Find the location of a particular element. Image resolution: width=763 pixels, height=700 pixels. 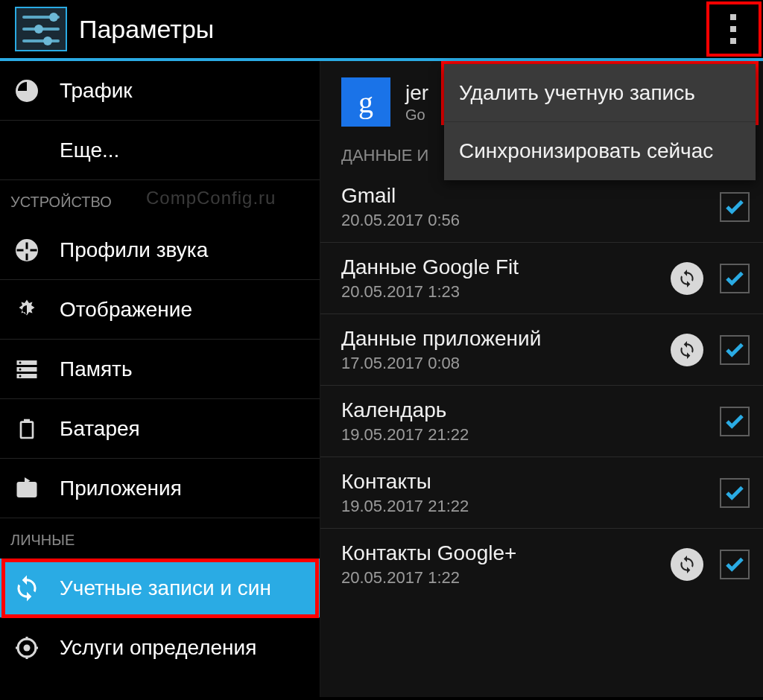

section-header-label: ЛИЧНЫЕ is located at coordinates (42, 540).